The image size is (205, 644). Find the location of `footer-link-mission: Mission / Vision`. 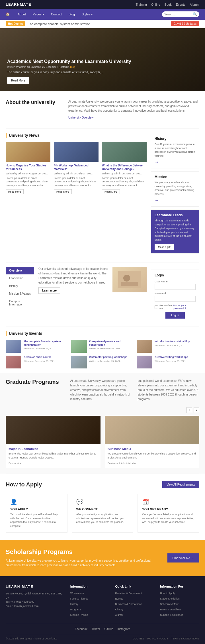

footer-link-mission: Mission / Vision is located at coordinates (79, 615).